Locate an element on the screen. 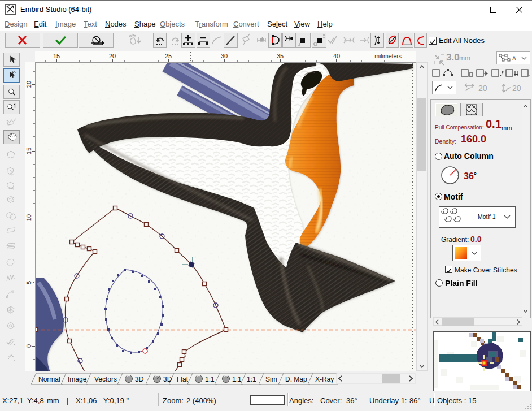  svg-text: 10 is located at coordinates (29, 218).